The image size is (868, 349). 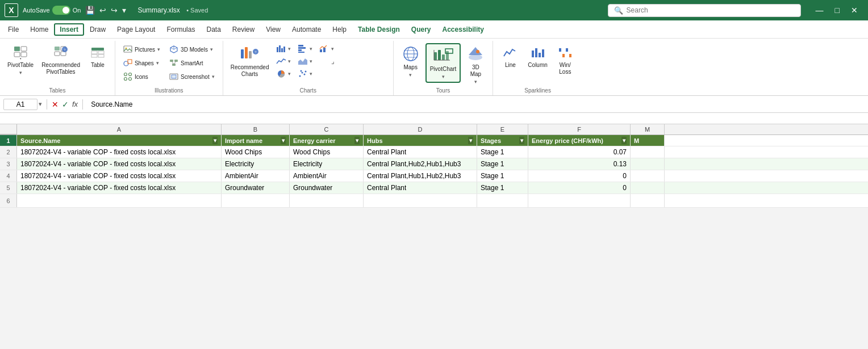 I want to click on pictures-button: Pictures ▾, so click(x=142, y=49).